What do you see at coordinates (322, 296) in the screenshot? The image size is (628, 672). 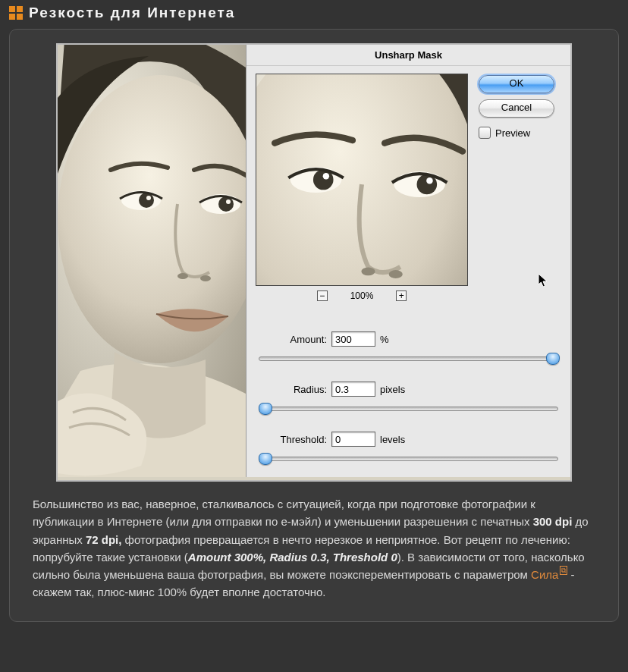 I see `zoom-out-button: −` at bounding box center [322, 296].